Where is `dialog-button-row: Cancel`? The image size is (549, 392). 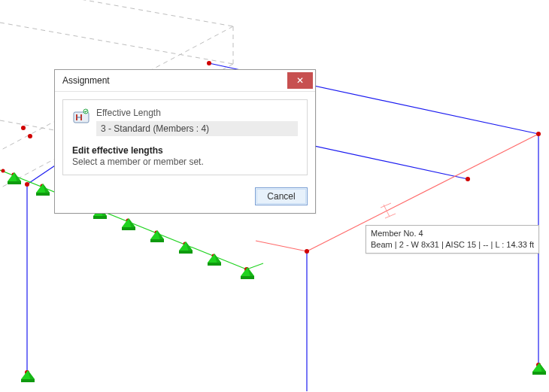
dialog-button-row: Cancel is located at coordinates (185, 198).